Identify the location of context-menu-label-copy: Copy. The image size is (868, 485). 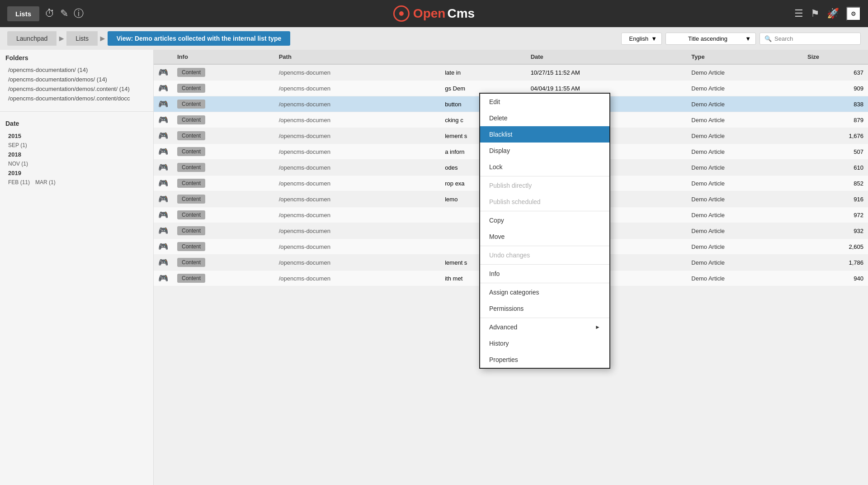
(496, 220).